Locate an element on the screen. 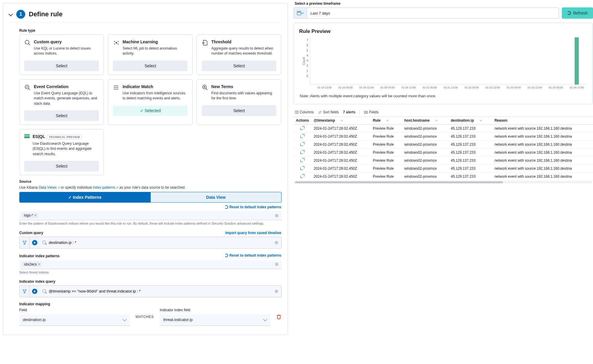 Image resolution: width=593 pixels, height=364 pixels. indicator-query-field is located at coordinates (160, 291).